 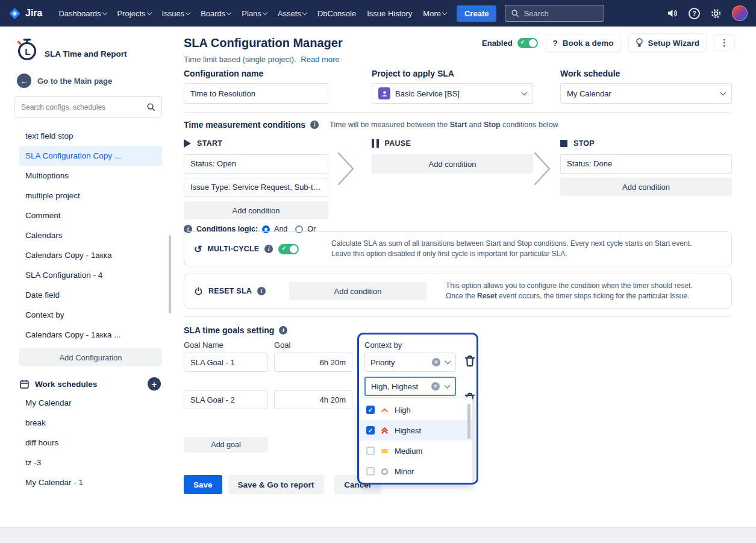 What do you see at coordinates (90, 136) in the screenshot?
I see `config-item: text field stop` at bounding box center [90, 136].